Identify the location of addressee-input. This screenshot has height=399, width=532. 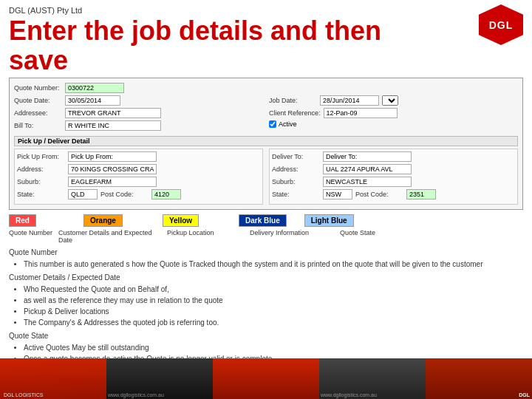
(113, 113).